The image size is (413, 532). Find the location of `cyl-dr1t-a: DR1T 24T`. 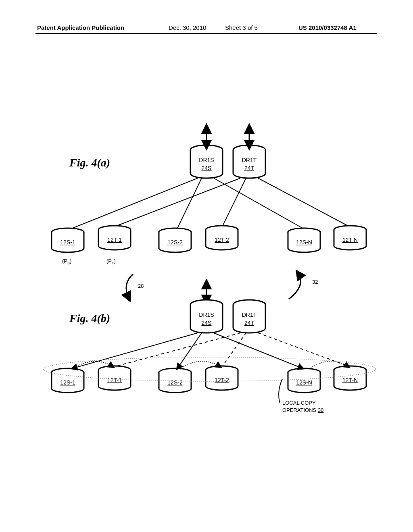

cyl-dr1t-a: DR1T 24T is located at coordinates (249, 162).